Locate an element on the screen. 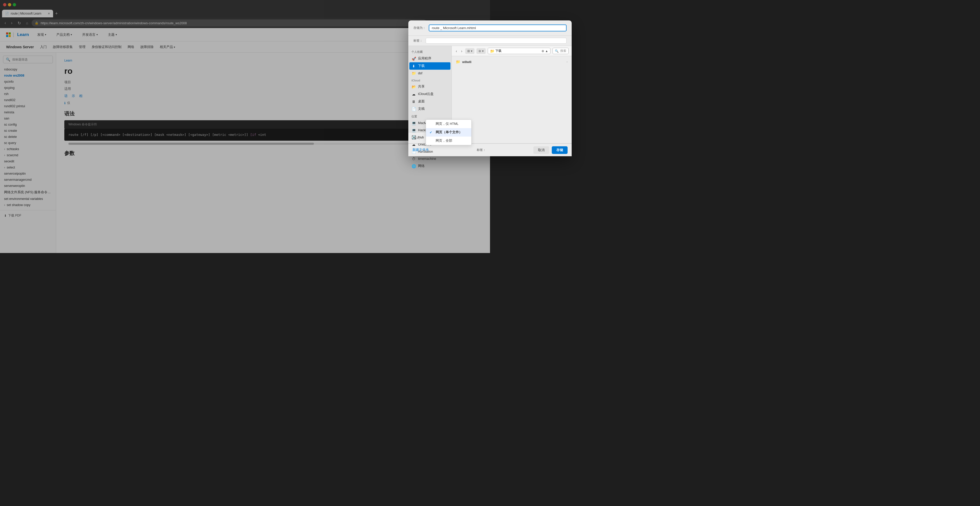 This screenshot has height=506, width=980. sidebar-icloud-drive: ☁ iCloud云盘 is located at coordinates (430, 94).